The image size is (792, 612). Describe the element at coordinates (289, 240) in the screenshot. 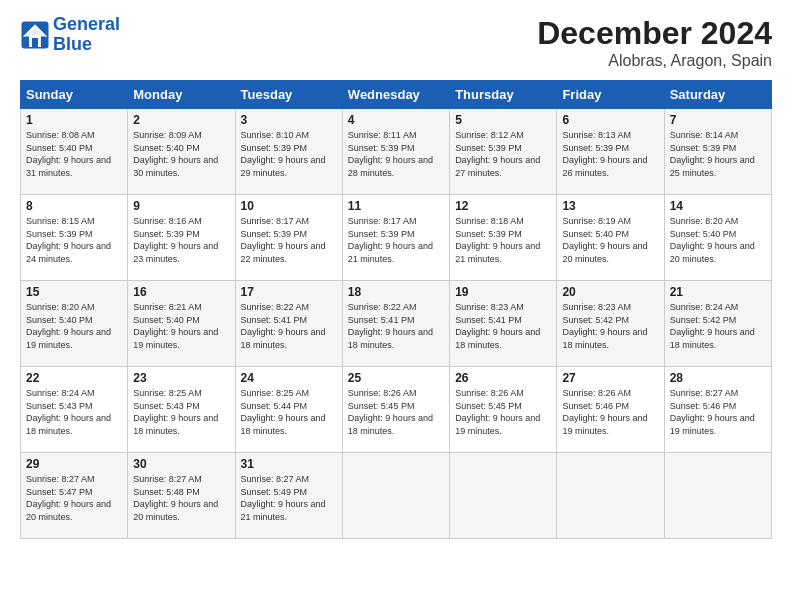

I see `day-info: Sunrise: 8:17 AMSunset: 5:39 PMDaylight:…` at that location.